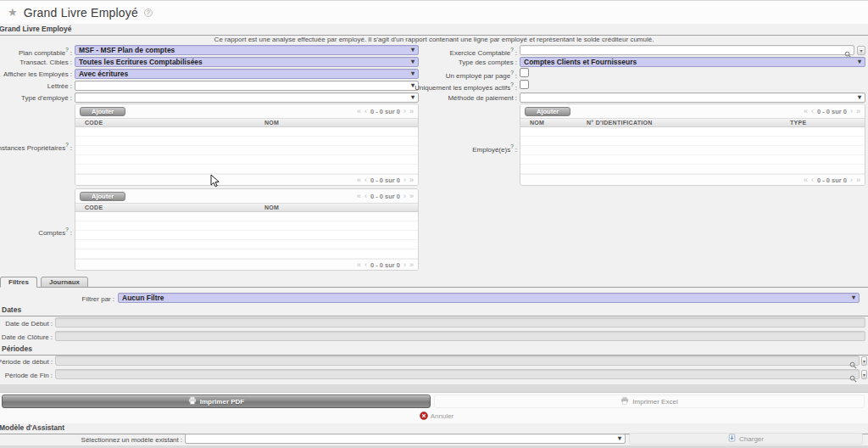  I want to click on imprimer-excel-button: Imprimer Excel, so click(649, 401).